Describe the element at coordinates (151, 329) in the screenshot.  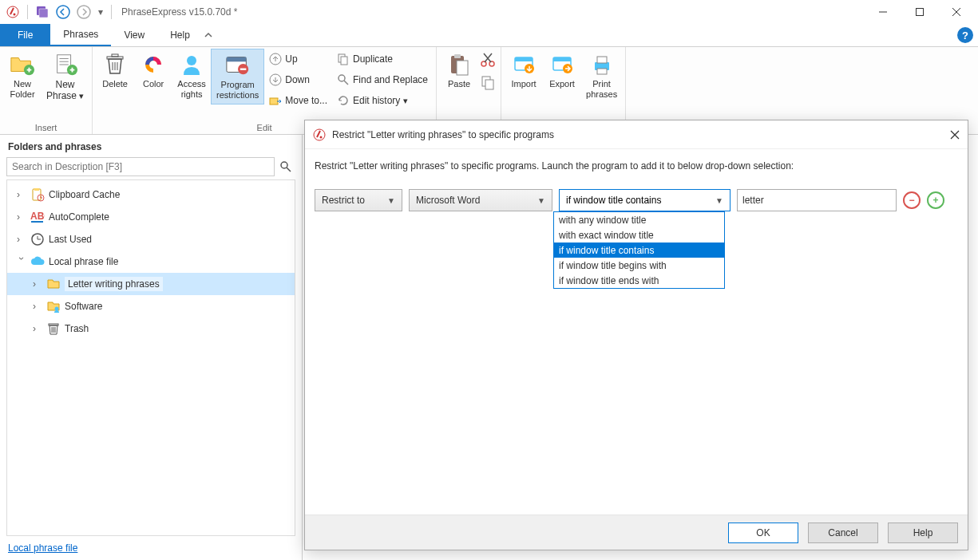
I see `tree-item-trash: › Trash` at that location.